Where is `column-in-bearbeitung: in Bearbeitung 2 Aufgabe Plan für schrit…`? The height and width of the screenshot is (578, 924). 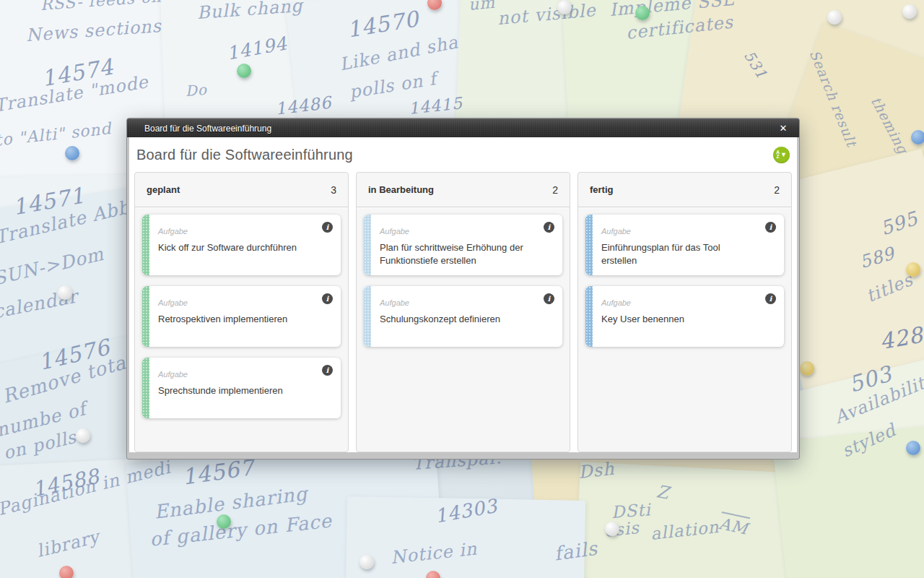 column-in-bearbeitung: in Bearbeitung 2 Aufgabe Plan für schrit… is located at coordinates (463, 312).